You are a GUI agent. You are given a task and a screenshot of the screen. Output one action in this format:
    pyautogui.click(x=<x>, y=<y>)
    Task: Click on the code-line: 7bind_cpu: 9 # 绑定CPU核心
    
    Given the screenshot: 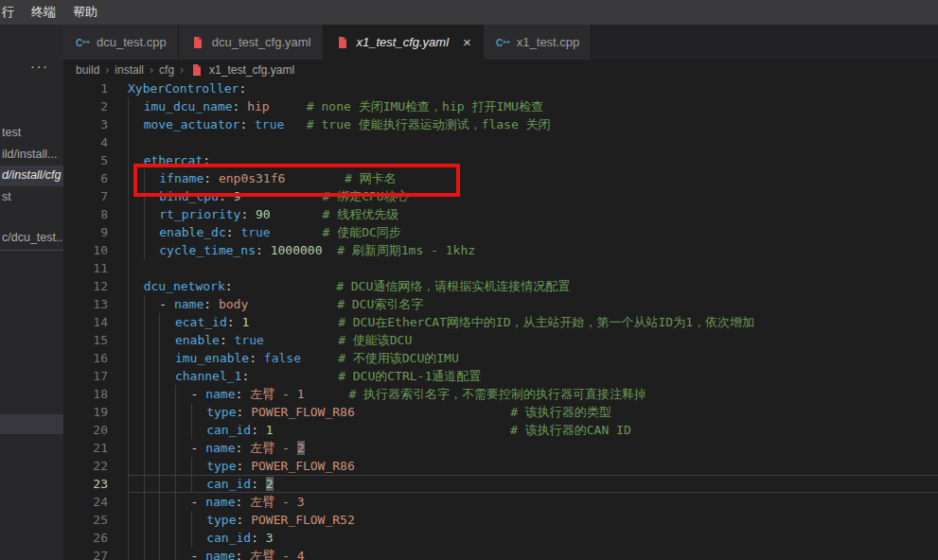 What is the action you would take?
    pyautogui.click(x=501, y=197)
    